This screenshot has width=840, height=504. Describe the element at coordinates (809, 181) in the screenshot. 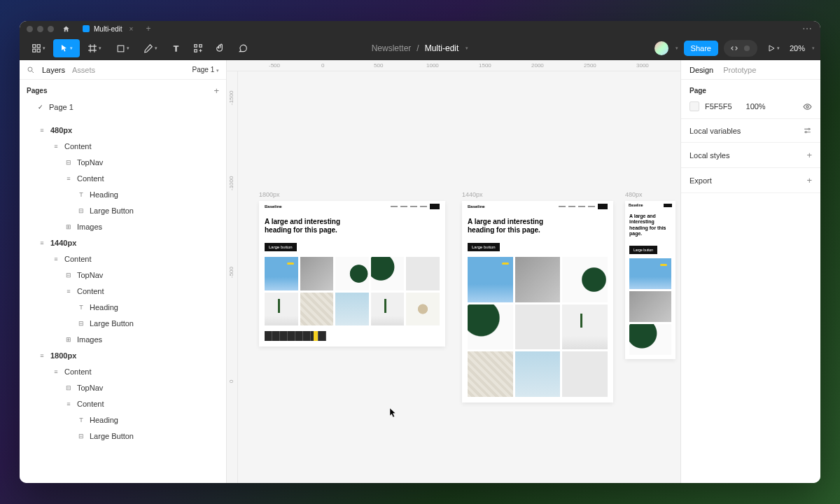

I see `add-export-button: +` at that location.